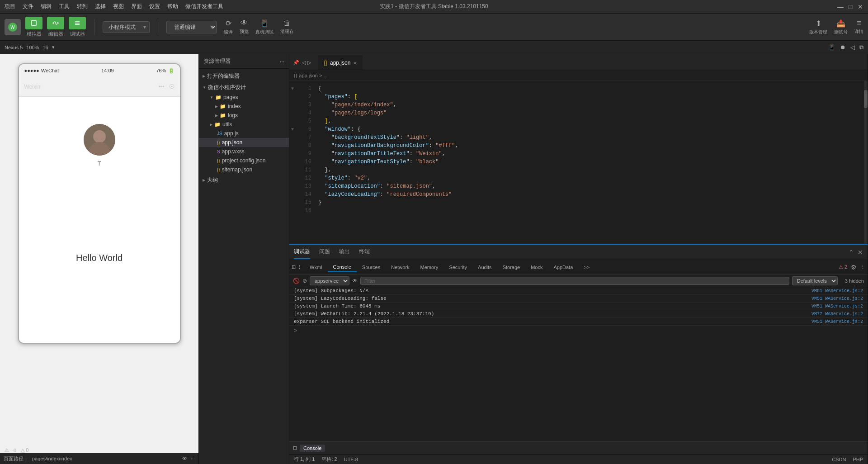 The image size is (868, 464). What do you see at coordinates (259, 27) in the screenshot?
I see `toolbar-actions: ⟳ 编译 👁 预览 📱 真机调试 🗑 清缓存` at bounding box center [259, 27].